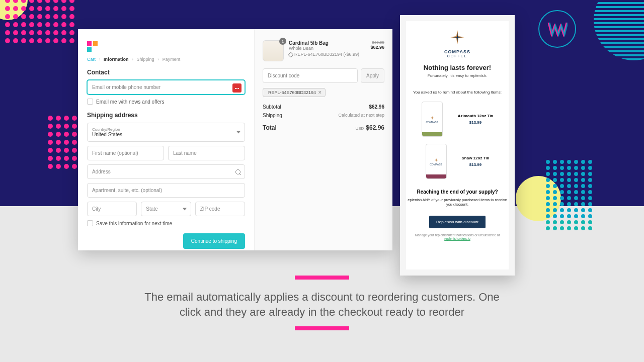 The height and width of the screenshot is (362, 644). Describe the element at coordinates (284, 75) in the screenshot. I see `discount-placeholder: Discount code` at that location.